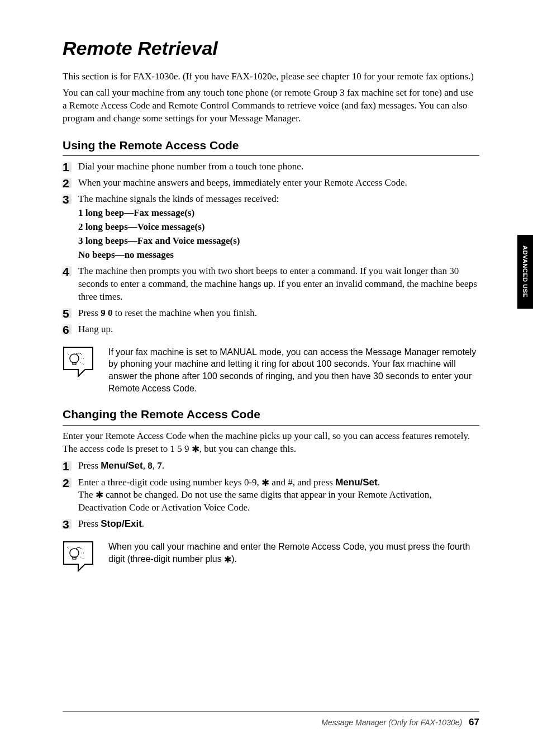  What do you see at coordinates (302, 482) in the screenshot?
I see `text-segment: and #, and press` at bounding box center [302, 482].